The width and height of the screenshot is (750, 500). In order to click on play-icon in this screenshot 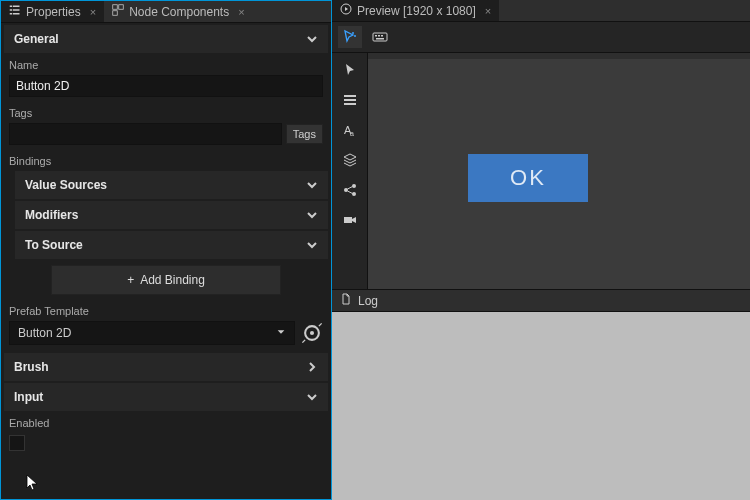, I will do `click(346, 10)`.